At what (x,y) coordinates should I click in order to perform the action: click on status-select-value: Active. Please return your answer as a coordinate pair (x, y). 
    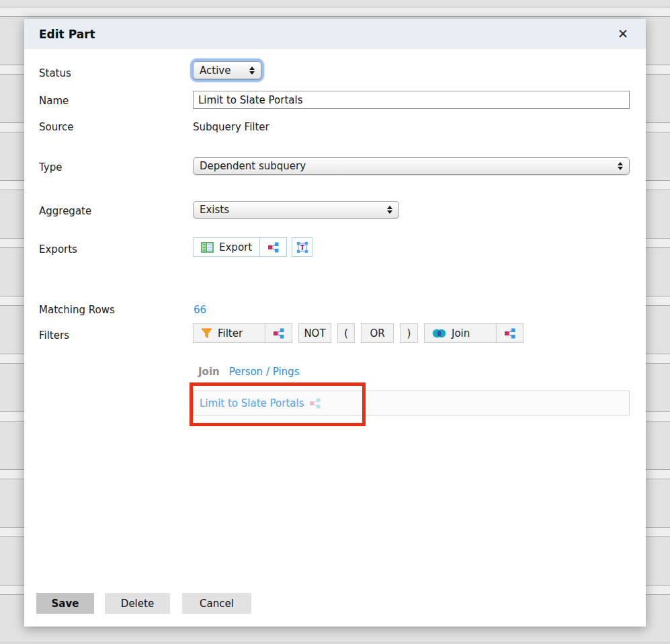
    Looking at the image, I should click on (215, 71).